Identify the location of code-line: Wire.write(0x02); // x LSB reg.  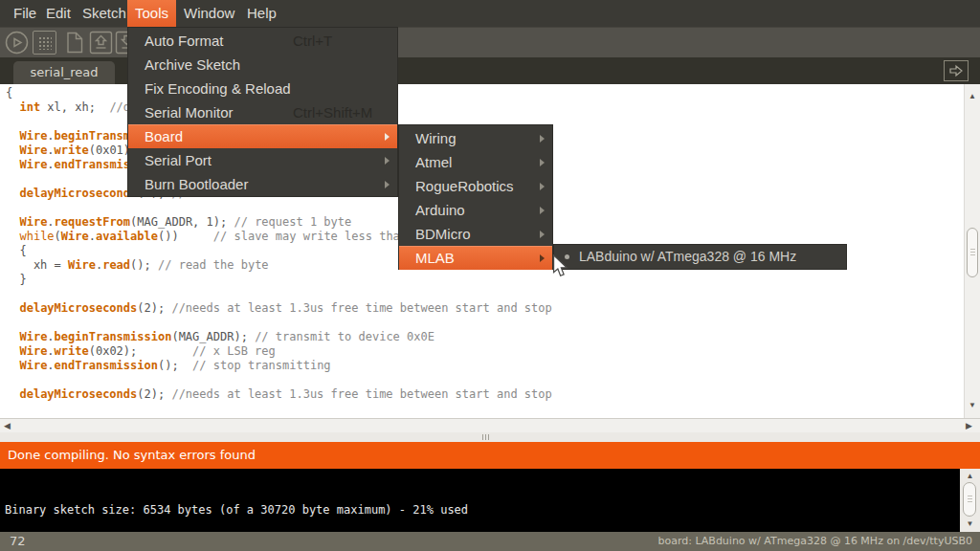
(279, 352).